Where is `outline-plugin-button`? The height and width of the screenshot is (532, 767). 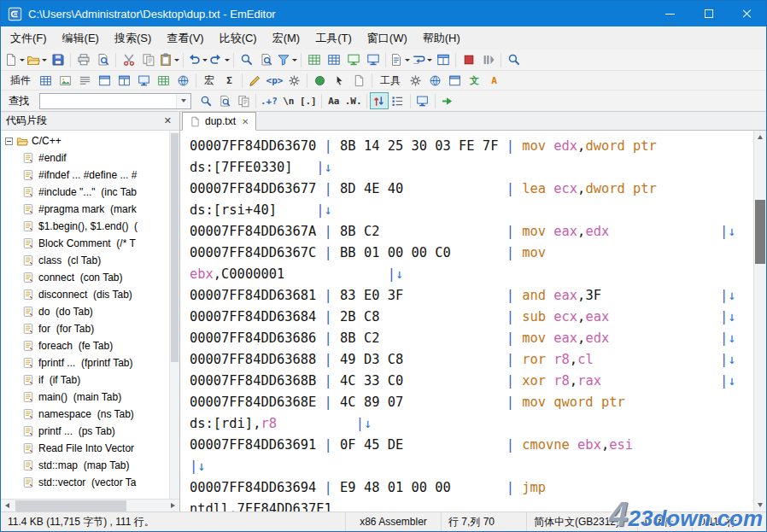
outline-plugin-button is located at coordinates (85, 80).